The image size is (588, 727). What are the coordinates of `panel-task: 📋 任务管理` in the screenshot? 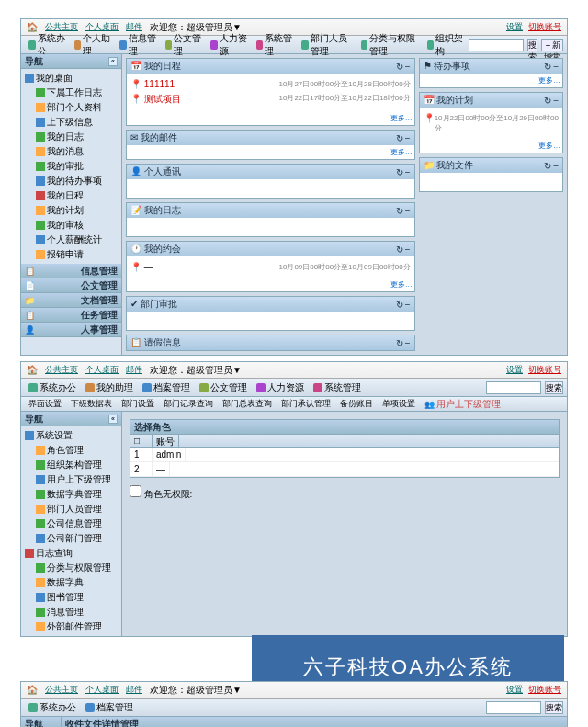 It's located at (72, 315).